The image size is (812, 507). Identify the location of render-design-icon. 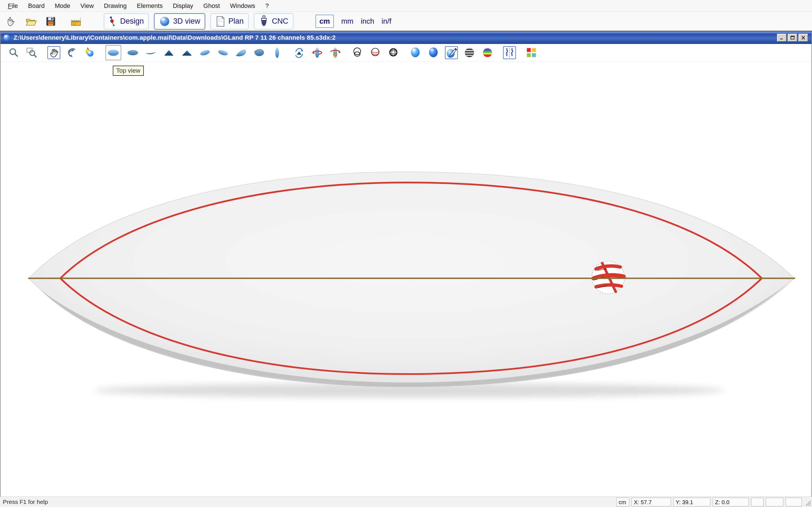
(452, 53).